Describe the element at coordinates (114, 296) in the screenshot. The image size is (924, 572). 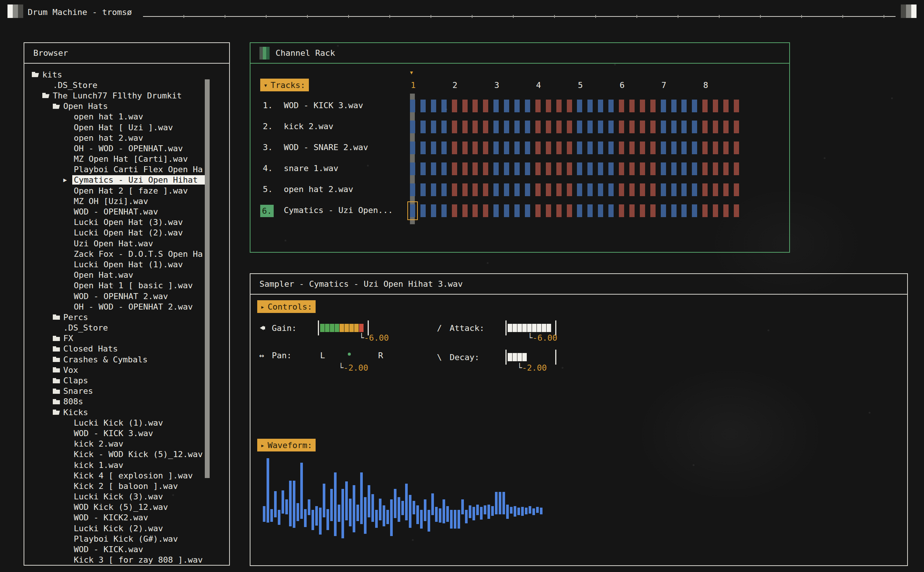
I see `tree-file-item: WOD - OPENHAT 2.wav` at that location.